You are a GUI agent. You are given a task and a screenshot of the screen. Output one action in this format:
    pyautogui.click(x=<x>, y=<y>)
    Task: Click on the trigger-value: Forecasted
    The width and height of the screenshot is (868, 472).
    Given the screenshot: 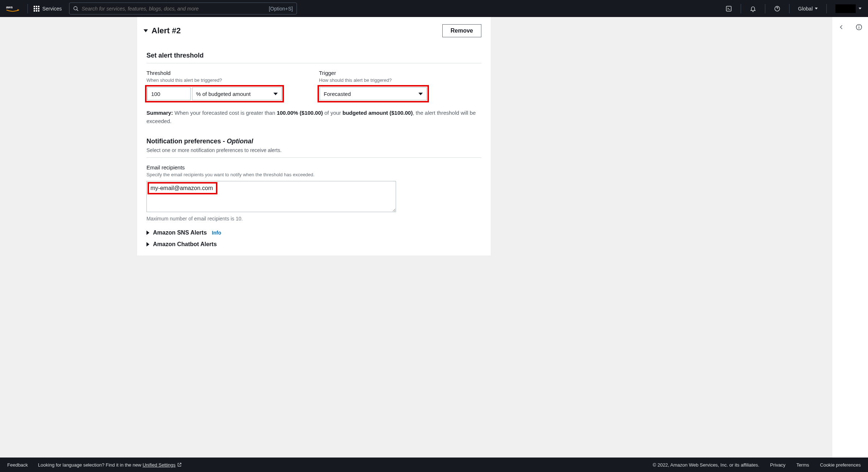 What is the action you would take?
    pyautogui.click(x=337, y=94)
    